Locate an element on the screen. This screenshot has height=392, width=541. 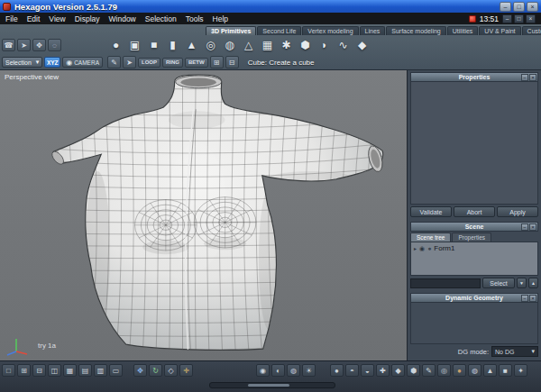
abort-button: Abort is located at coordinates (474, 212).